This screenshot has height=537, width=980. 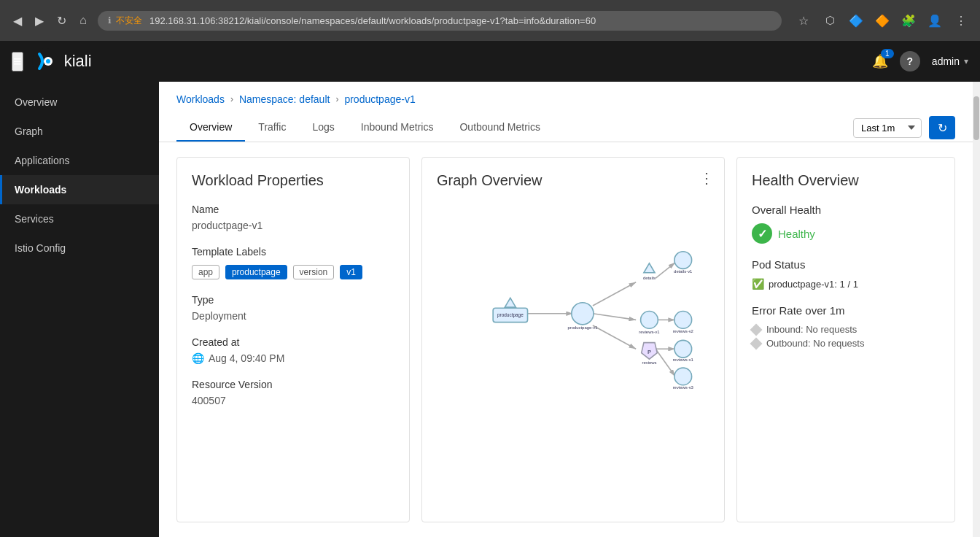 What do you see at coordinates (566, 98) in the screenshot?
I see `breadcrumb: Workloads › Namespace: default › product…` at bounding box center [566, 98].